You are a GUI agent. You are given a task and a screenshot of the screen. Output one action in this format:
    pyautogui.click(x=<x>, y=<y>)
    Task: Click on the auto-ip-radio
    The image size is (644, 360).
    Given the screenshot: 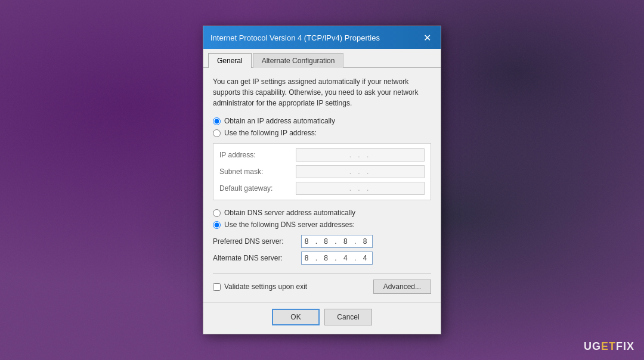 What is the action you would take?
    pyautogui.click(x=217, y=122)
    